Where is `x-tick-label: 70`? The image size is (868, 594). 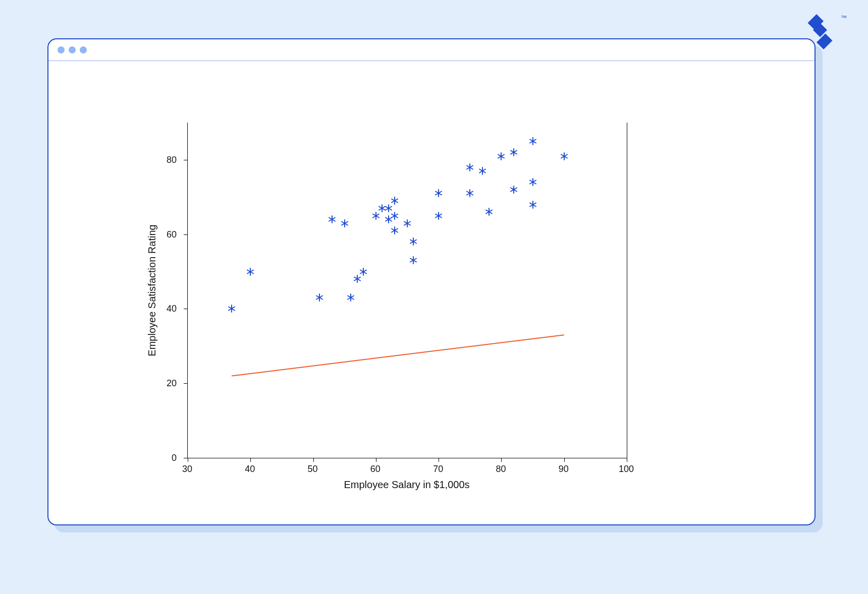
x-tick-label: 70 is located at coordinates (438, 469).